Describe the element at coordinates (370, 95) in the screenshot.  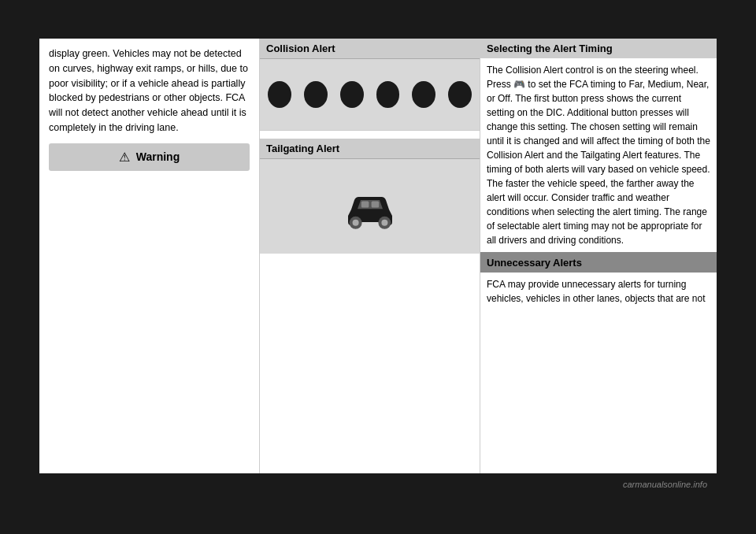
I see `collision-dots-area` at that location.